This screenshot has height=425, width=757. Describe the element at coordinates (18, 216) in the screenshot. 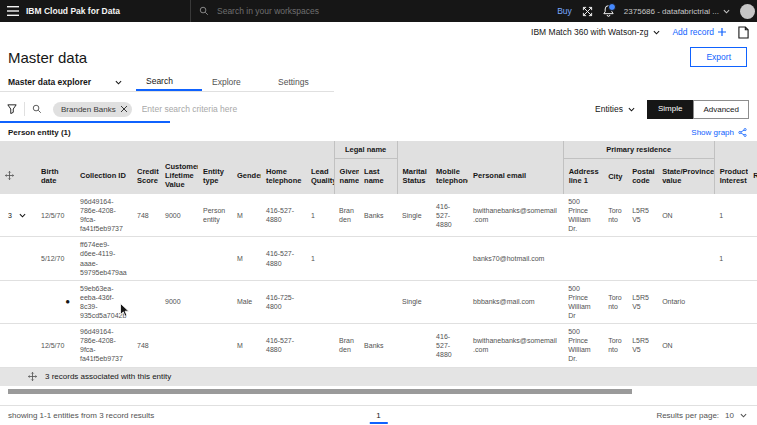

I see `table-cell: 3` at that location.